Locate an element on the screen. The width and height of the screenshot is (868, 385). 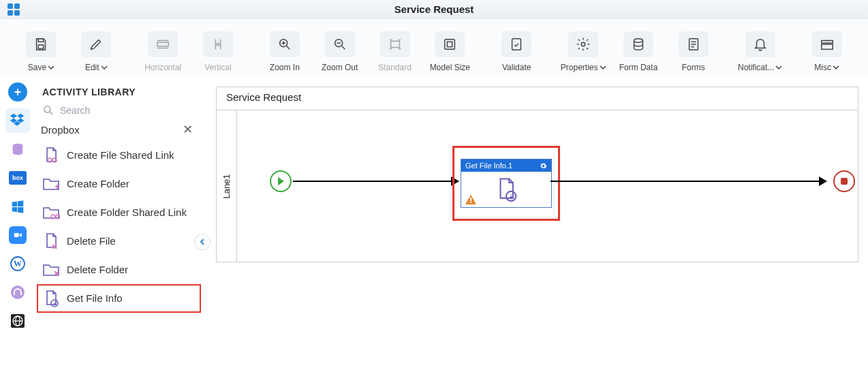
folder-link-icon is located at coordinates (51, 213).